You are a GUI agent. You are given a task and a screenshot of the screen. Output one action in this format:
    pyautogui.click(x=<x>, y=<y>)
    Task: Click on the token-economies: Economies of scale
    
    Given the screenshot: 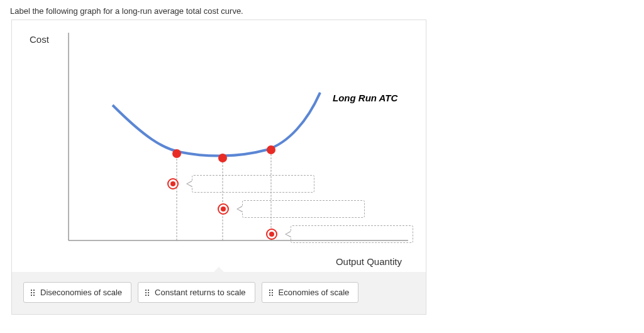 What is the action you would take?
    pyautogui.click(x=311, y=292)
    